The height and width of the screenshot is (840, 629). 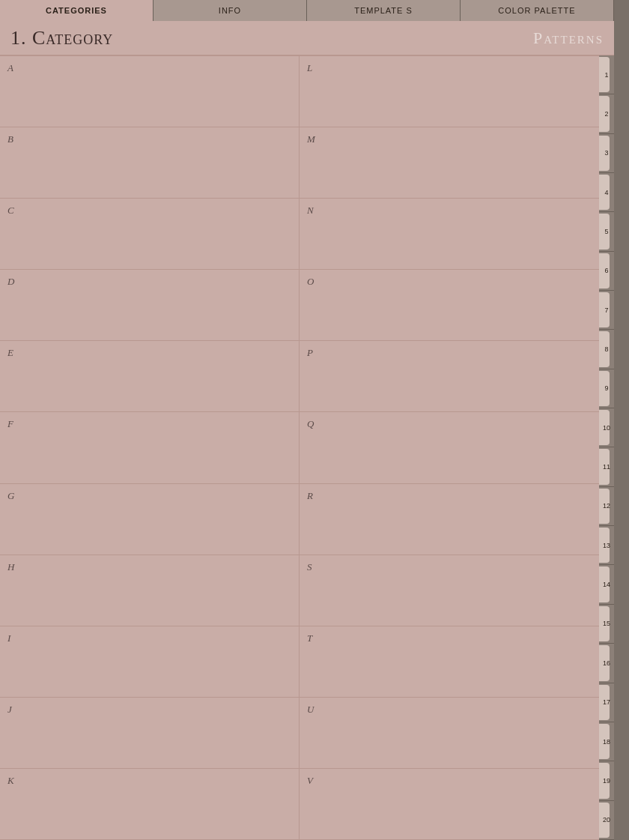 I want to click on index-tab: 17, so click(x=607, y=703).